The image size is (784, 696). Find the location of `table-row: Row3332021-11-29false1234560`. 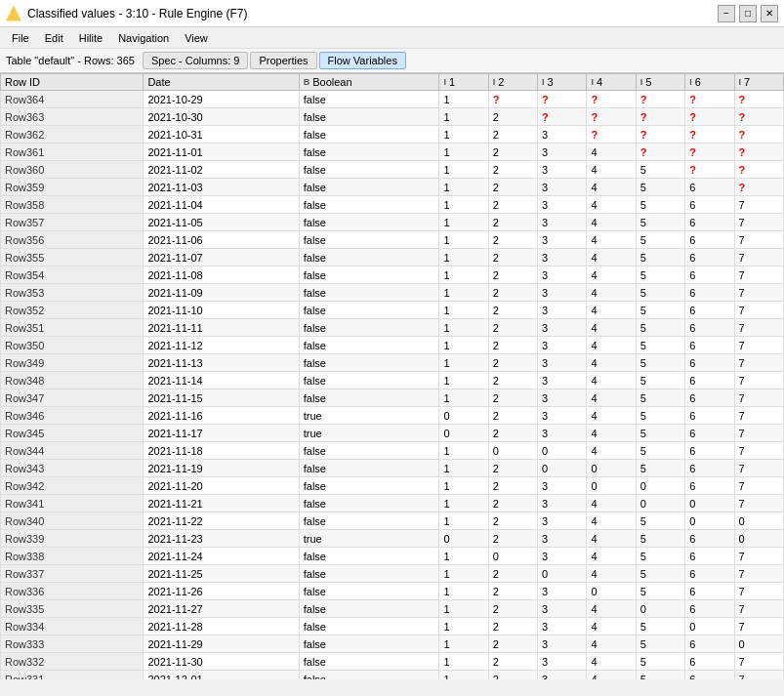

table-row: Row3332021-11-29false1234560 is located at coordinates (392, 644).